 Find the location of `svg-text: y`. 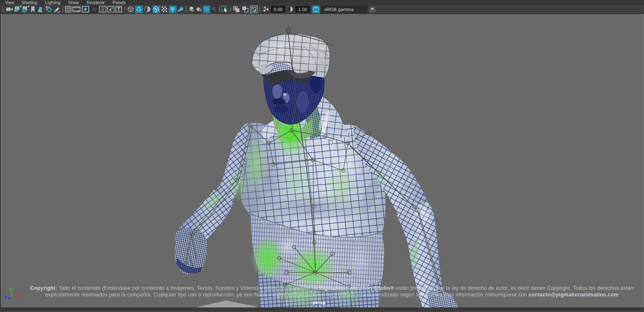

svg-text: y is located at coordinates (12, 289).